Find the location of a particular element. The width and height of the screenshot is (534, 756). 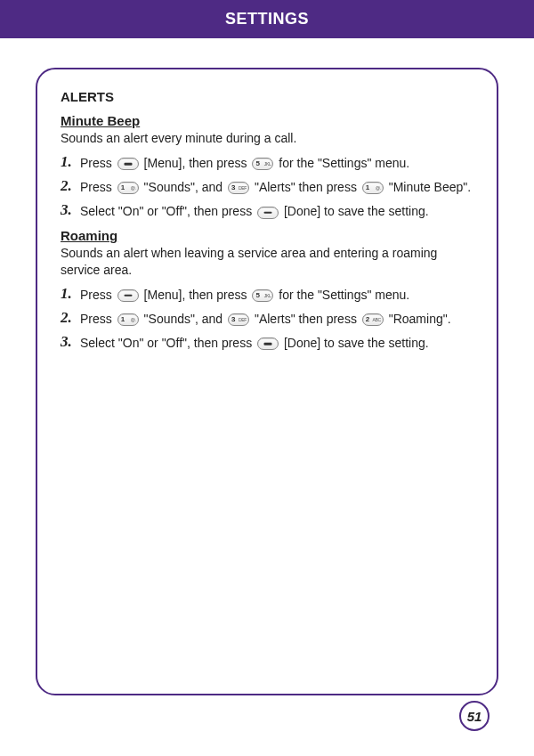

page-number: 51 is located at coordinates (474, 716).